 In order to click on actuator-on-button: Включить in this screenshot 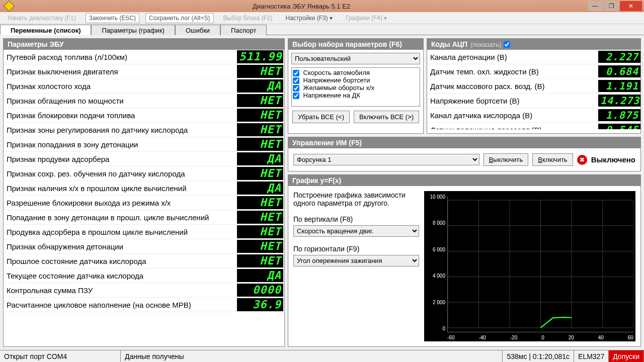, I will do `click(552, 160)`.